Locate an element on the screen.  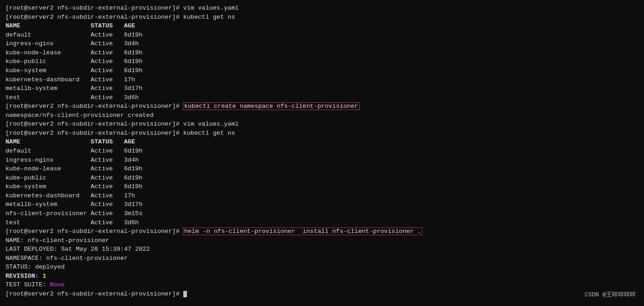
terminal-line-3: default Active 6d19h is located at coordinates (322, 35).